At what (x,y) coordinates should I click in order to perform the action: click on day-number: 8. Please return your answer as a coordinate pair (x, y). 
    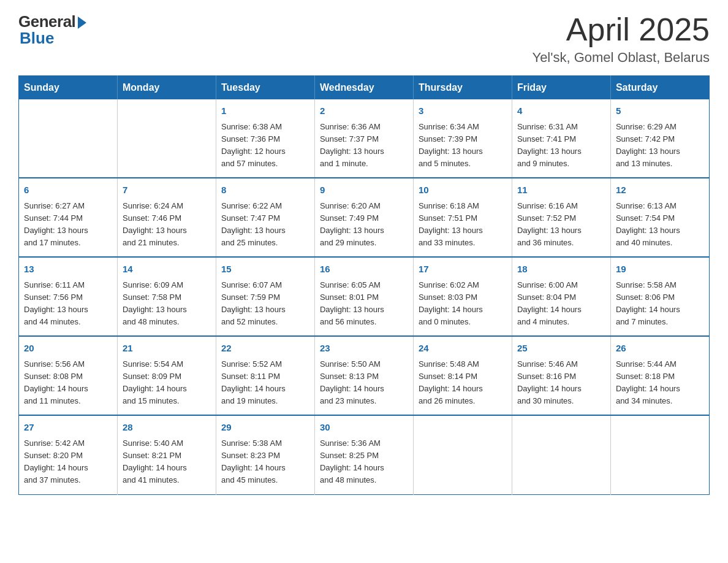
    Looking at the image, I should click on (265, 190).